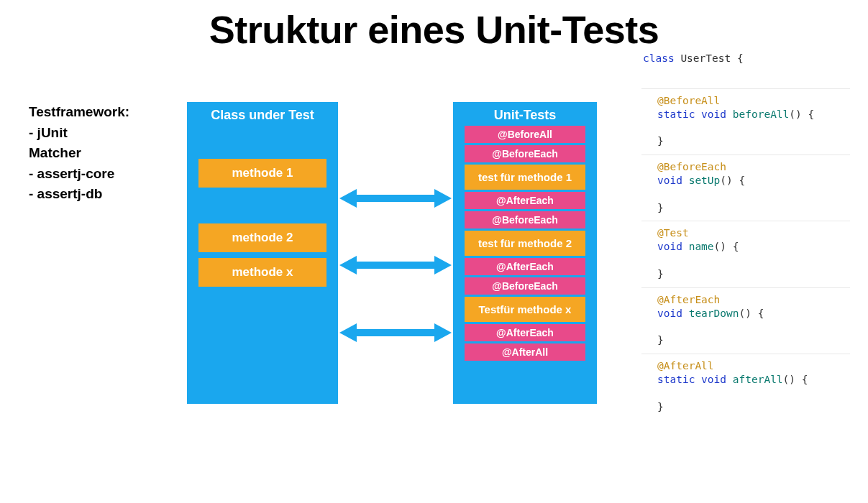 Image resolution: width=868 pixels, height=503 pixels. What do you see at coordinates (434, 29) in the screenshot?
I see `page-title: Struktur eines Unit-Tests` at bounding box center [434, 29].